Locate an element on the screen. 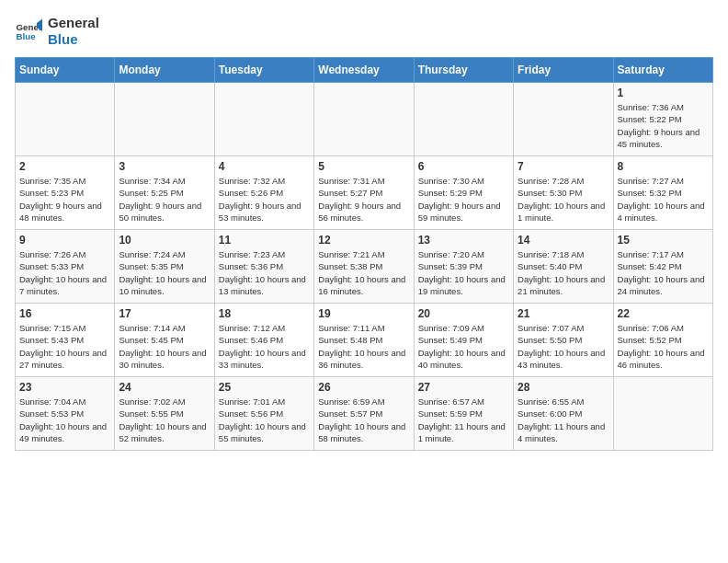 The image size is (728, 563). day-info: Sunrise: 7:23 AM Sunset: 5:36 PM Dayligh… is located at coordinates (265, 272).